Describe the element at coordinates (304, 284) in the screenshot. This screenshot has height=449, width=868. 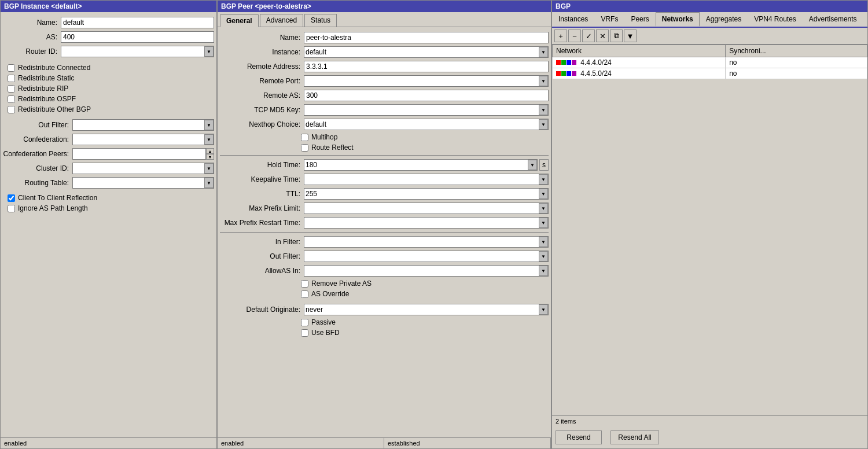
I see `remove-private-as-check` at that location.